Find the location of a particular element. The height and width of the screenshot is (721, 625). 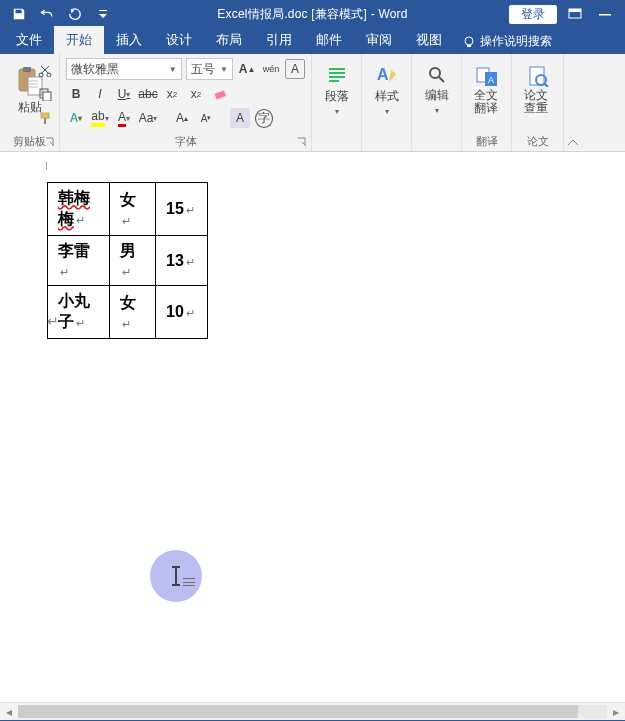

find-icon is located at coordinates (437, 75).